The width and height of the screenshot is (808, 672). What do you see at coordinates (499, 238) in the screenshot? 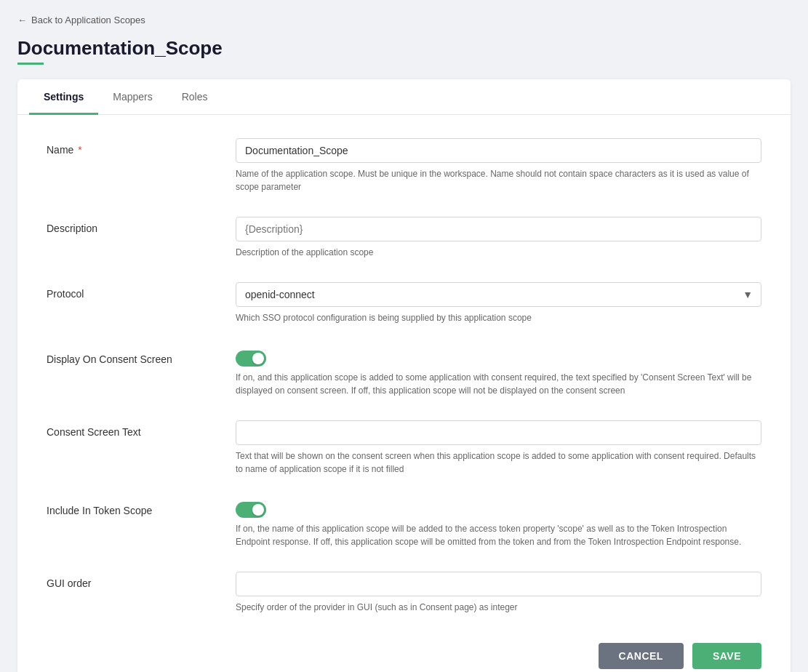
I see `description-control-wrap: Description of the application scope` at bounding box center [499, 238].